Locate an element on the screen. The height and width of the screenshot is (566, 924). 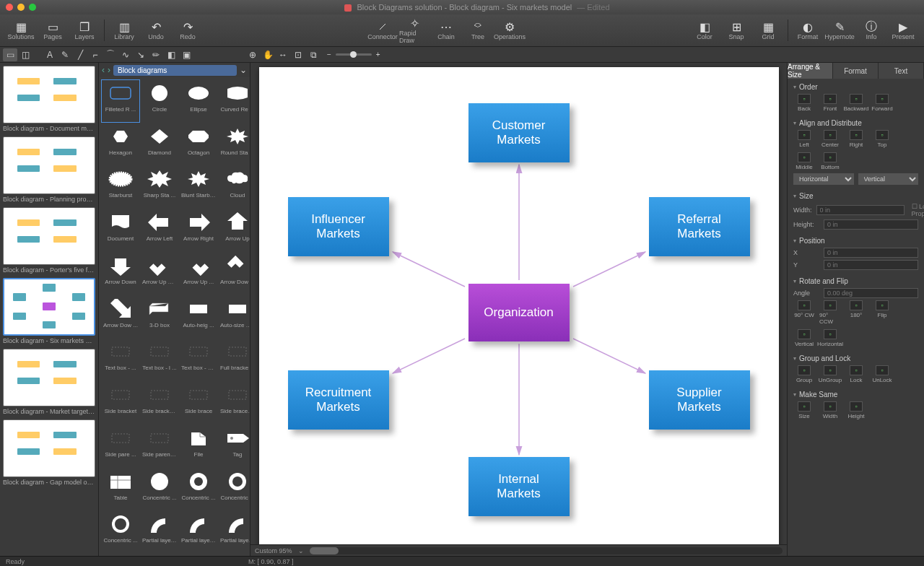
brush-tool: ✏ is located at coordinates (156, 55).